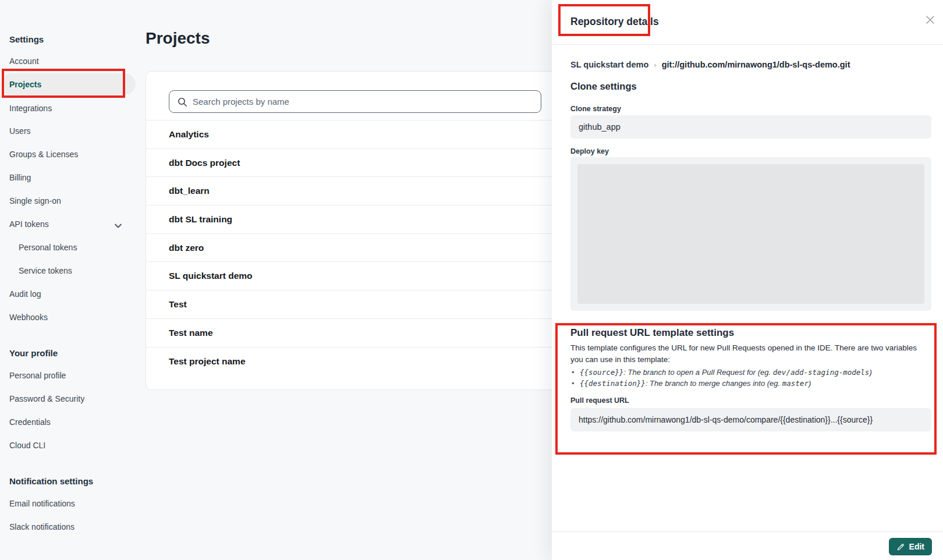 This screenshot has height=560, width=943. What do you see at coordinates (354, 276) in the screenshot?
I see `project-row: SL quickstart demo` at bounding box center [354, 276].